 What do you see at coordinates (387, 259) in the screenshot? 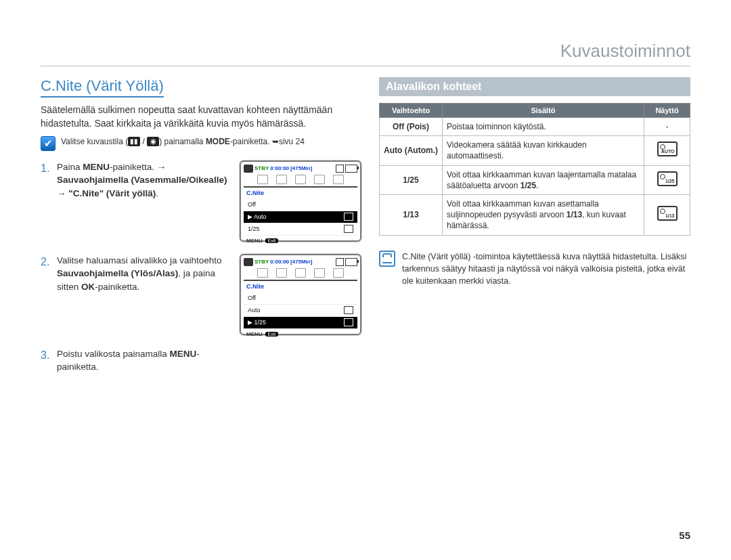
I see `note-icon` at bounding box center [387, 259].